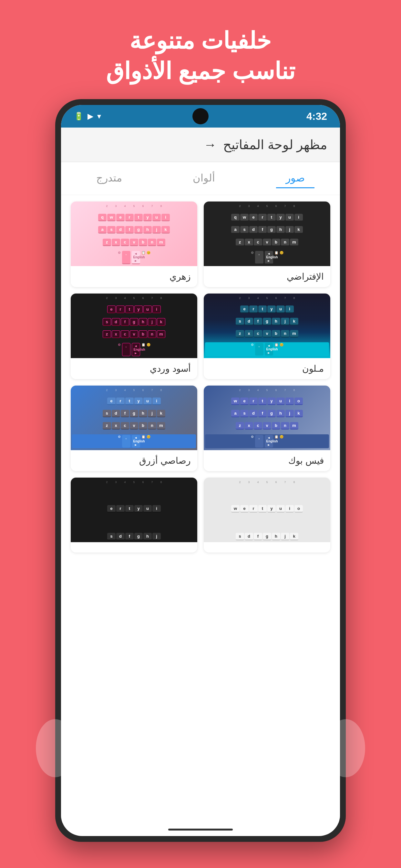 Image resolution: width=401 pixels, height=868 pixels. What do you see at coordinates (275, 145) in the screenshot?
I see `header-title: مظهر لوحة المفاتيح` at bounding box center [275, 145].